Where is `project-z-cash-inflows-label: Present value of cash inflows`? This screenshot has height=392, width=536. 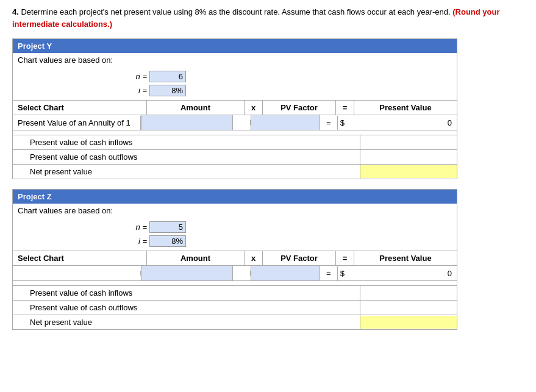 project-z-cash-inflows-label: Present value of cash inflows is located at coordinates (187, 293).